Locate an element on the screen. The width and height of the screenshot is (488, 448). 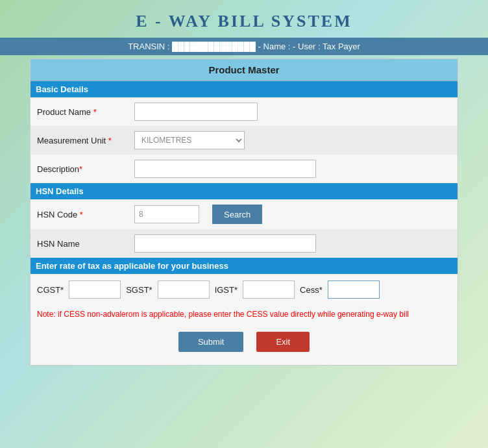
product-name-input is located at coordinates (196, 112).